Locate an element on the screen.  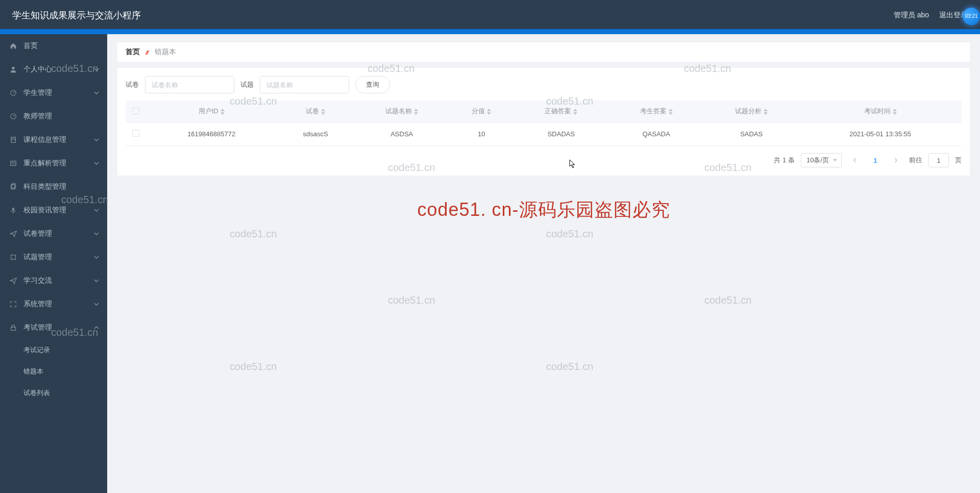
col-header-label: 试卷 is located at coordinates (312, 111).